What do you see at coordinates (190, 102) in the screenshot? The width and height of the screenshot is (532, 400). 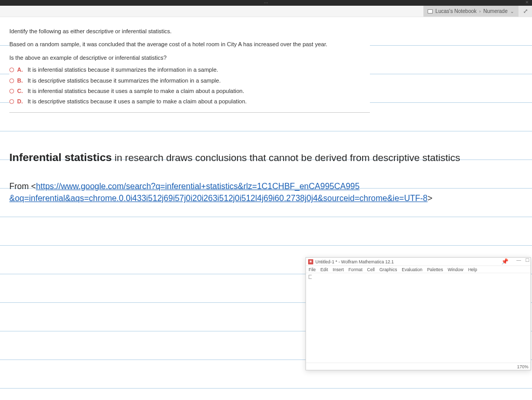 I see `option-d: D. It is descriptive statistics because …` at bounding box center [190, 102].